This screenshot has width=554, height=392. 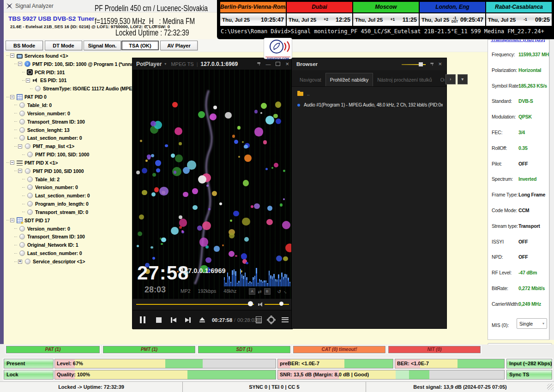 What do you see at coordinates (69, 130) in the screenshot?
I see `tree-item: Section_lenght: 13` at bounding box center [69, 130].